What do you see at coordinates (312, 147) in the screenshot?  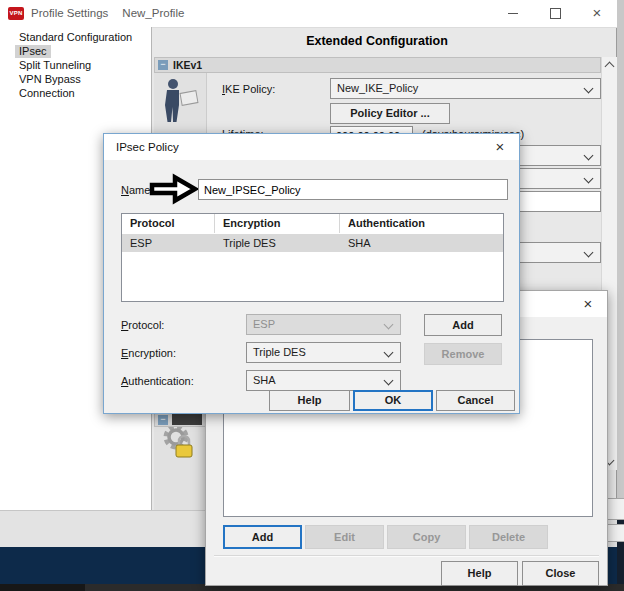 I see `dialog-titlebar: IPsec Policy ×` at bounding box center [312, 147].